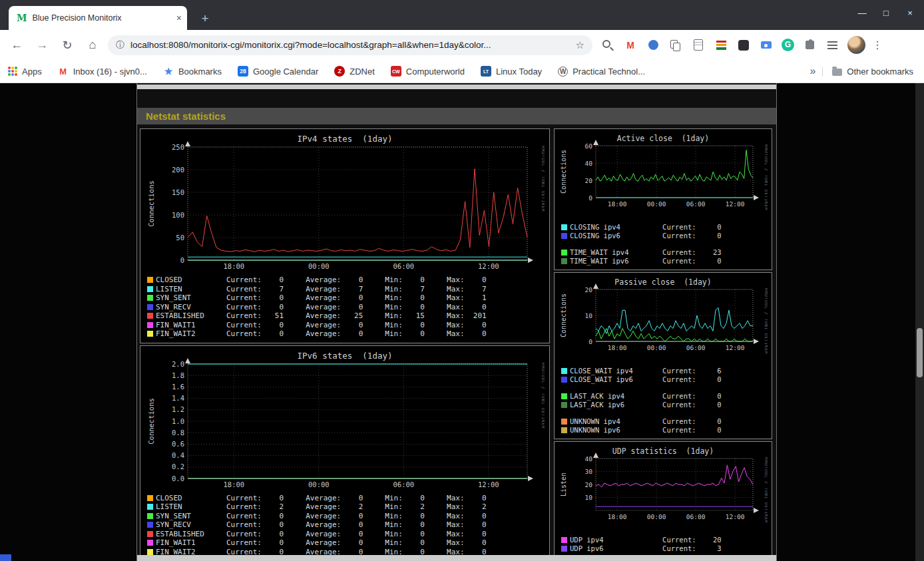 This screenshot has height=561, width=924. I want to click on computerworld-icon: CW, so click(396, 71).